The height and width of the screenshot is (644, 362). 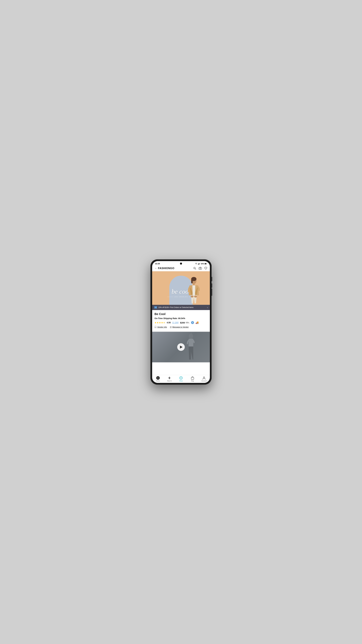 What do you see at coordinates (181, 347) in the screenshot?
I see `play-button` at bounding box center [181, 347].